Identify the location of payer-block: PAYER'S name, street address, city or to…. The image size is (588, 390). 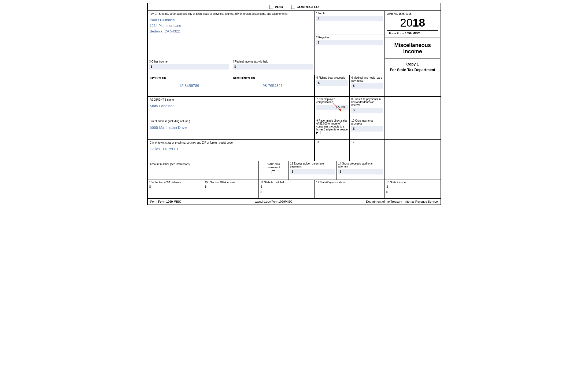
(231, 35).